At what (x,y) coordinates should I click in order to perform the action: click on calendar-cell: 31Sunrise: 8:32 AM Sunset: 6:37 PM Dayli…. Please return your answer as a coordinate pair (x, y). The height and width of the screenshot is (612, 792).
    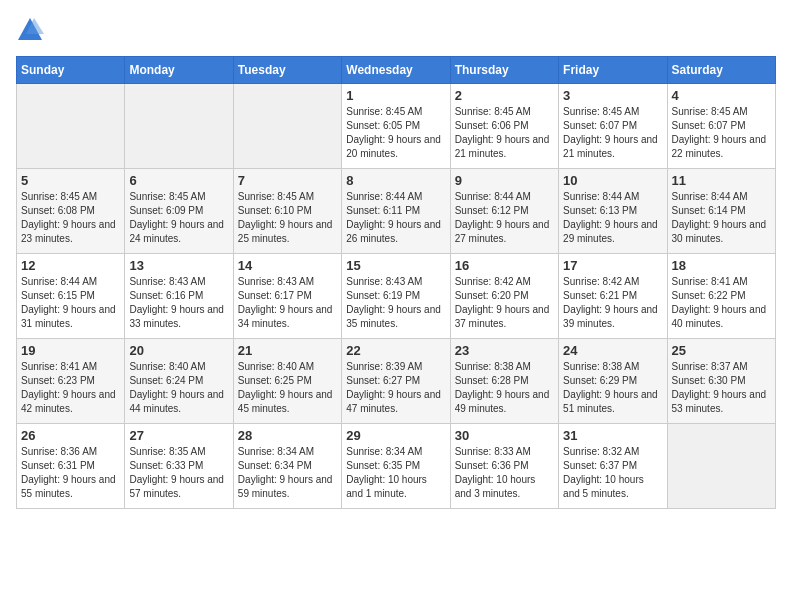
    Looking at the image, I should click on (613, 466).